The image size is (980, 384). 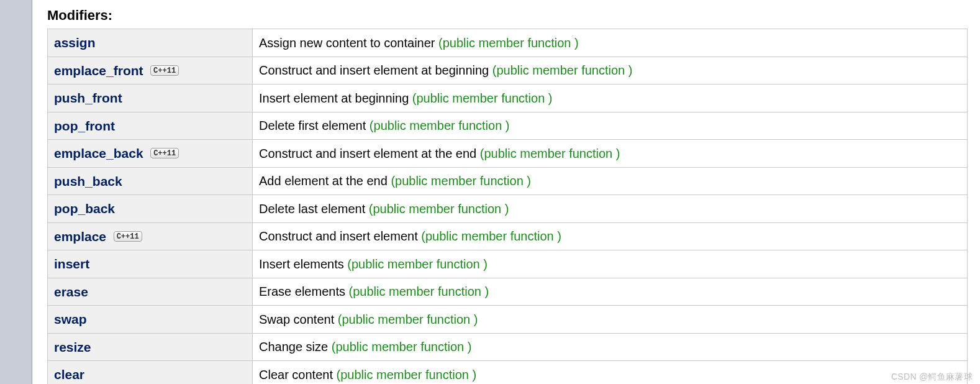 What do you see at coordinates (335, 98) in the screenshot?
I see `function-desc: Insert element at beginning` at bounding box center [335, 98].